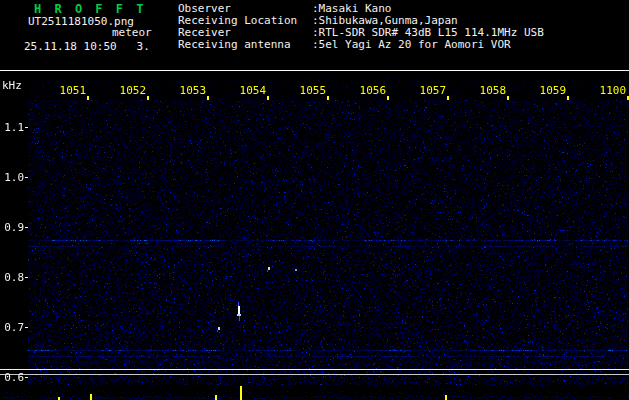  I want to click on metadata-label: Receiving antenna, so click(245, 45).